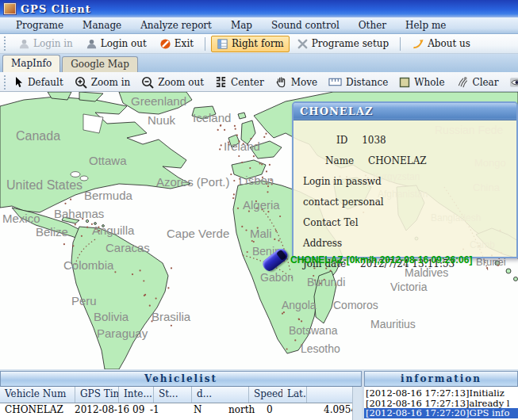  What do you see at coordinates (173, 82) in the screenshot?
I see `zoom-out-button: Zoom out` at bounding box center [173, 82].